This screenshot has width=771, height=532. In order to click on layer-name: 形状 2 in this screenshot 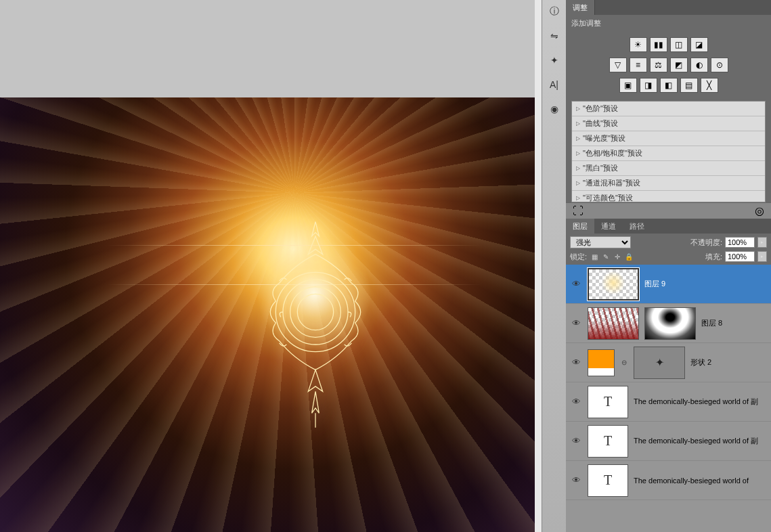, I will do `click(728, 363)`.